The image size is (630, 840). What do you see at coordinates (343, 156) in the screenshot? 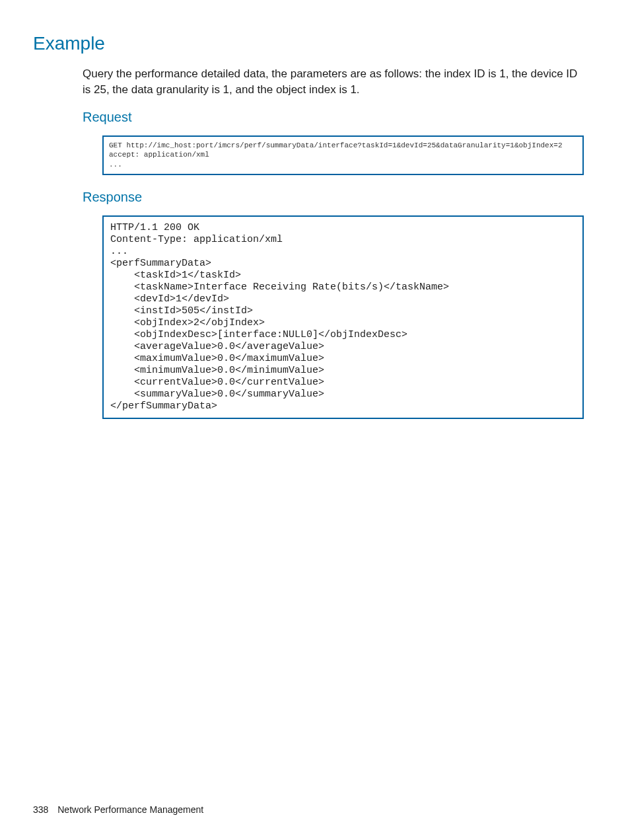
I see `request-code-block: GET http://imc_host:port/imcrs/perf/summ…` at bounding box center [343, 156].